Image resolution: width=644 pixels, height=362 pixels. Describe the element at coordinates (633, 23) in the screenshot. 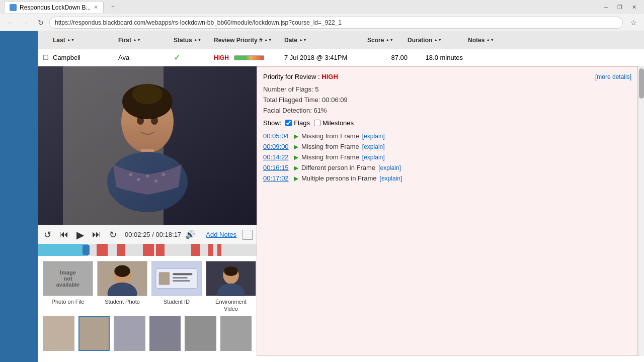

I see `bookmark-icon: ☆` at that location.